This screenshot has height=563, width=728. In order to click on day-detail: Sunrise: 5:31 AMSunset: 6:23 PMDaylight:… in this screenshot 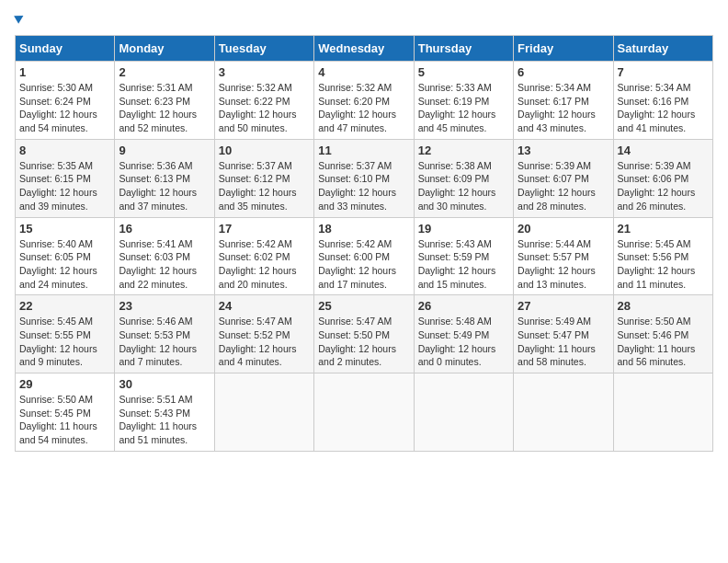, I will do `click(158, 108)`.